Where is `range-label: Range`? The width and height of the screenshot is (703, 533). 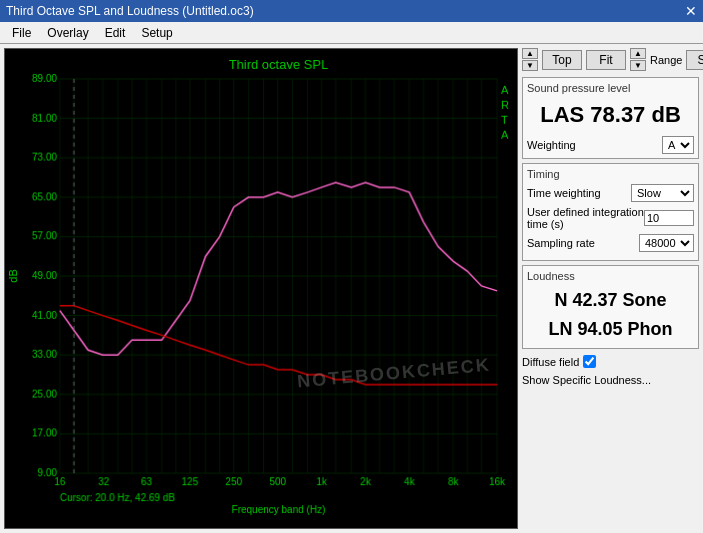 range-label: Range is located at coordinates (666, 60).